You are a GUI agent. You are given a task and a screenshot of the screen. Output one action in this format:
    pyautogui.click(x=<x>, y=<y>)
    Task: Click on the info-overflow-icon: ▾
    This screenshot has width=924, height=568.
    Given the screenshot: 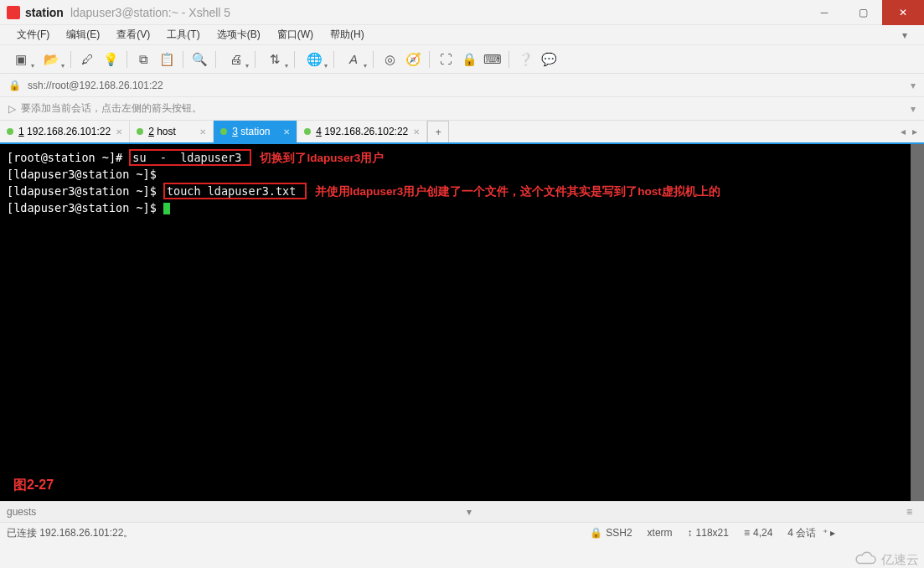 What is the action you would take?
    pyautogui.click(x=913, y=109)
    